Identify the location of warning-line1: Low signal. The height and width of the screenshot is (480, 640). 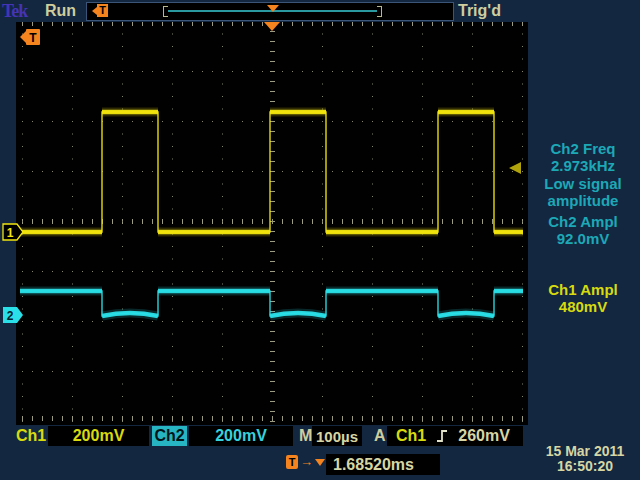
(583, 184).